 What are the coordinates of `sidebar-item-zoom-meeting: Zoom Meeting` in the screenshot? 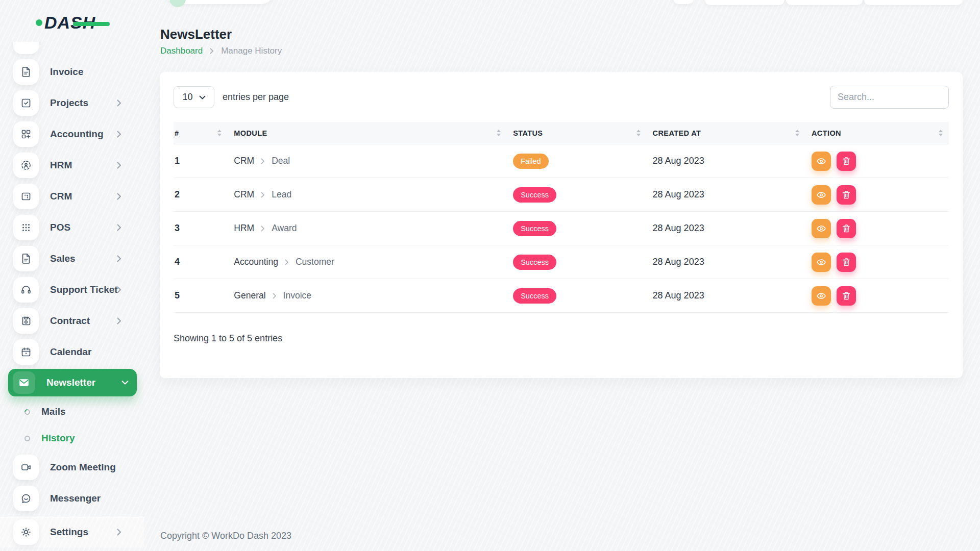 It's located at (72, 467).